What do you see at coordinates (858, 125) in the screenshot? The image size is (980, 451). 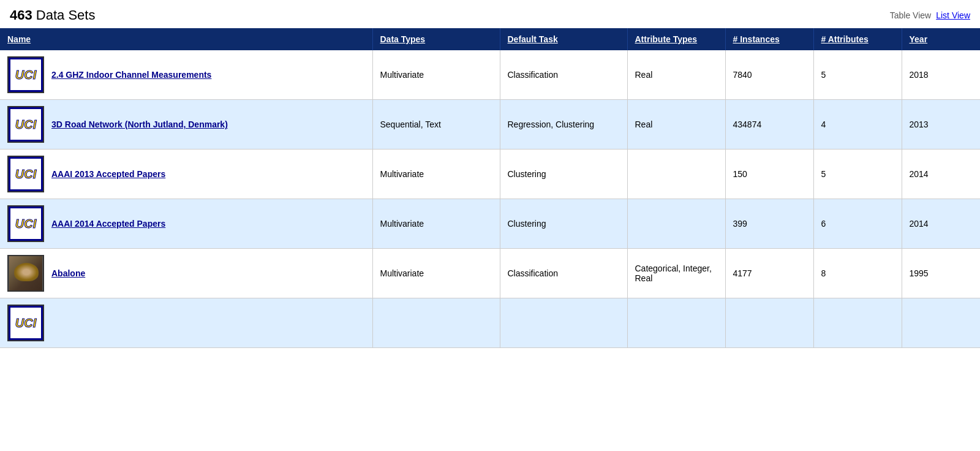 I see `cell-attributes: 4` at bounding box center [858, 125].